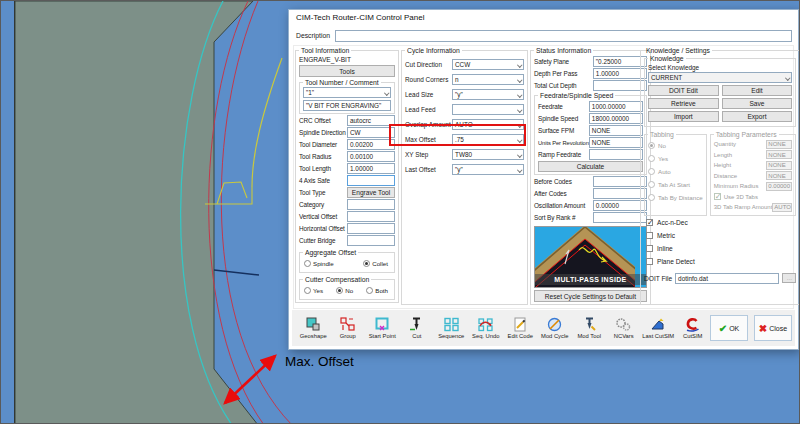 The image size is (800, 424). I want to click on tools-button: Tools, so click(347, 71).